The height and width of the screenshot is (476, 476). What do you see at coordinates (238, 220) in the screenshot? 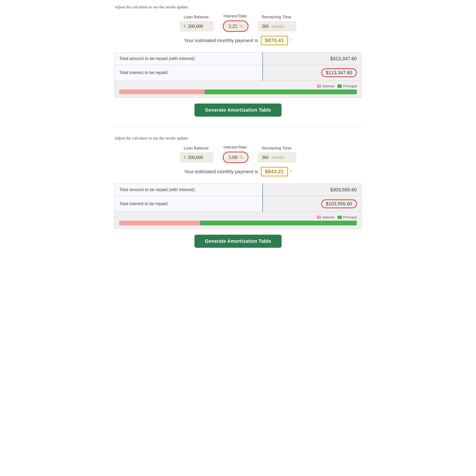
I see `bar-legend-cell-2: Interest Principal` at bounding box center [238, 220].